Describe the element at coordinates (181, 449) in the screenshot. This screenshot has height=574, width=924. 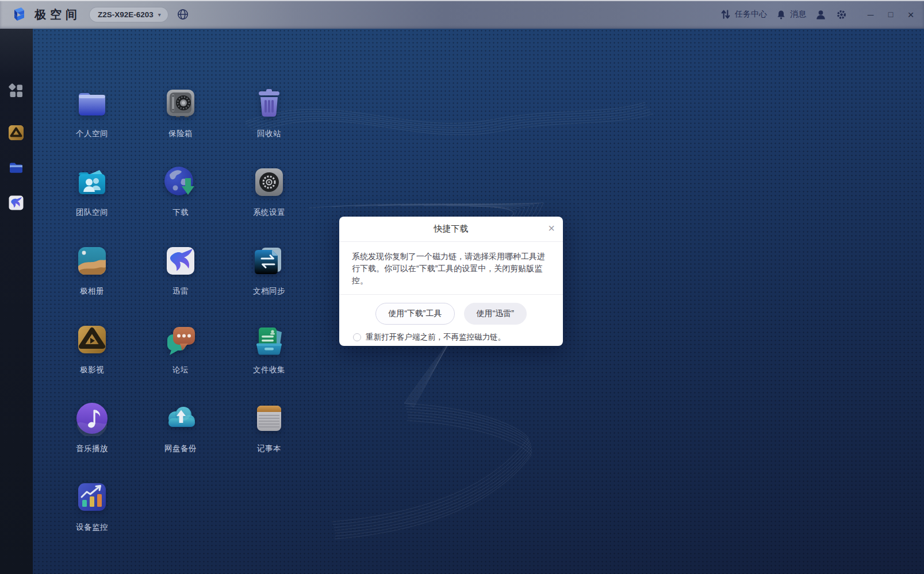
I see `app-label: 网盘备份` at that location.